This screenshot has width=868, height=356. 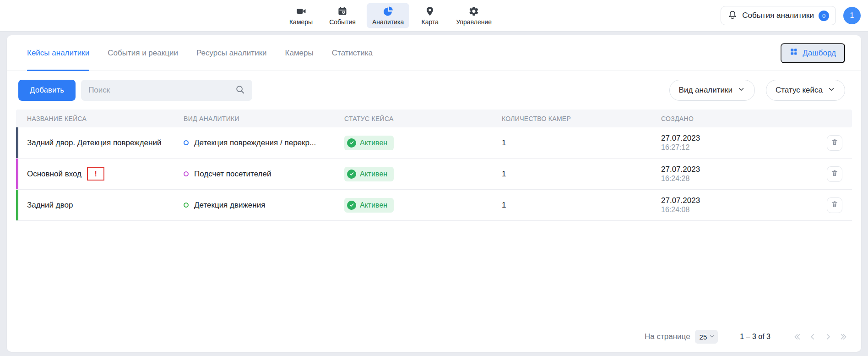 I want to click on col-header-name: НАЗВАНИЕ КЕЙСА, so click(x=100, y=119).